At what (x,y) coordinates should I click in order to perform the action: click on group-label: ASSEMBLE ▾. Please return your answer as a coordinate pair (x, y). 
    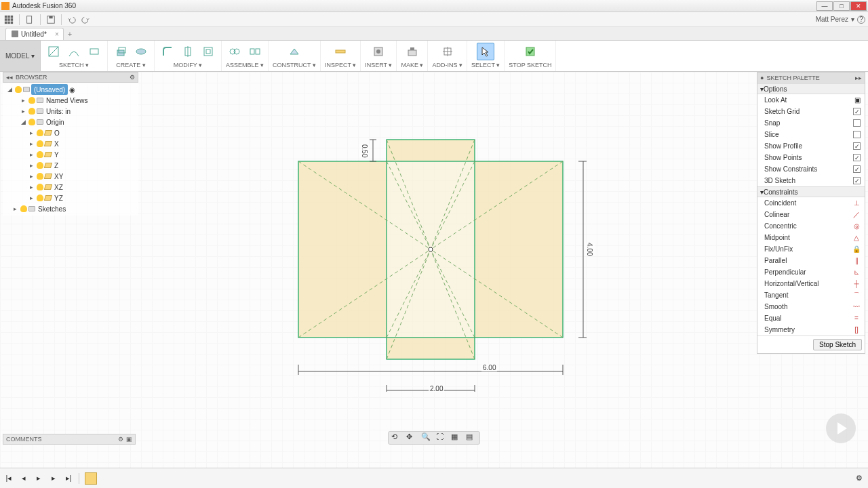
    Looking at the image, I should click on (245, 65).